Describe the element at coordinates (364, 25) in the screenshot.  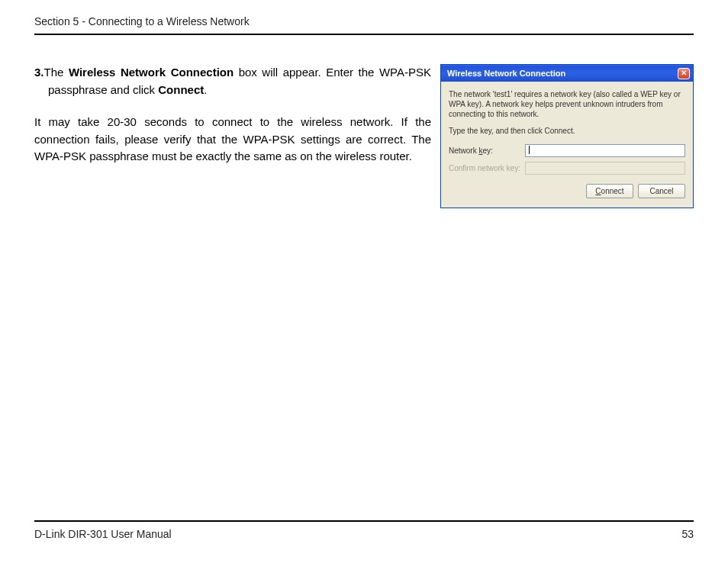
I see `page-header: Section 5 - Connecting to a Wireless Net…` at that location.